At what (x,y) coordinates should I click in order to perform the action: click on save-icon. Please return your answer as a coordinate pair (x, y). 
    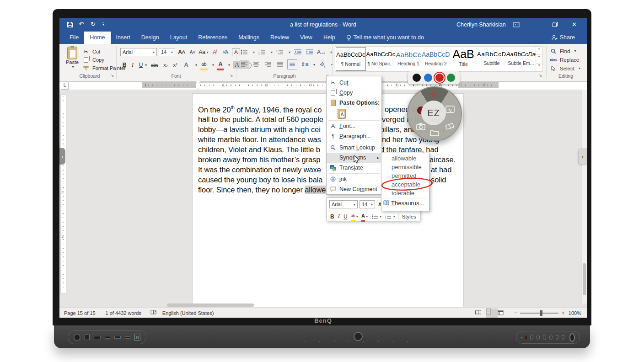
    Looking at the image, I should click on (70, 25).